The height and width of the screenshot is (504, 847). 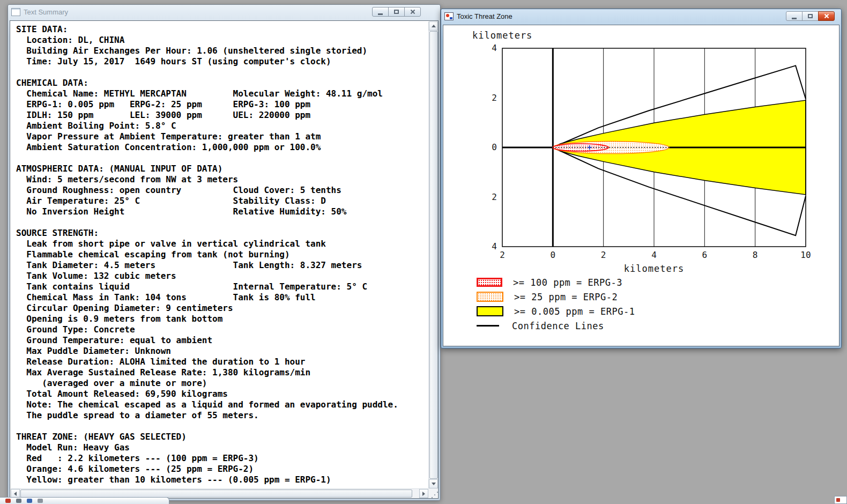 What do you see at coordinates (558, 326) in the screenshot?
I see `legend-label-confidence: Confidence Lines` at bounding box center [558, 326].